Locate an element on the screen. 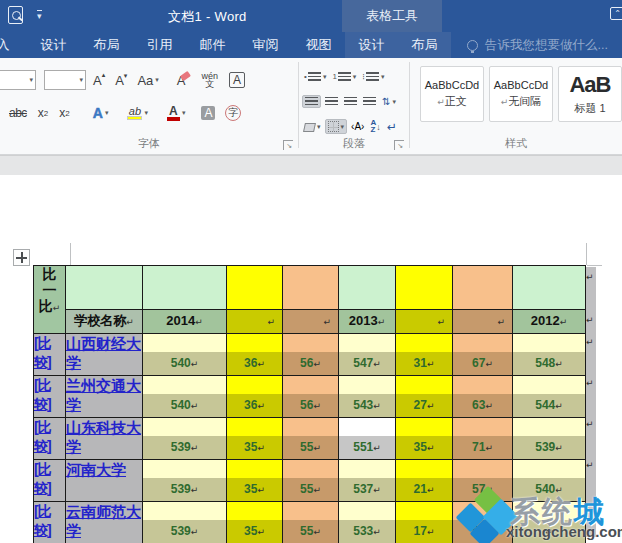 This screenshot has width=622, height=543. table-move-handle is located at coordinates (22, 258).